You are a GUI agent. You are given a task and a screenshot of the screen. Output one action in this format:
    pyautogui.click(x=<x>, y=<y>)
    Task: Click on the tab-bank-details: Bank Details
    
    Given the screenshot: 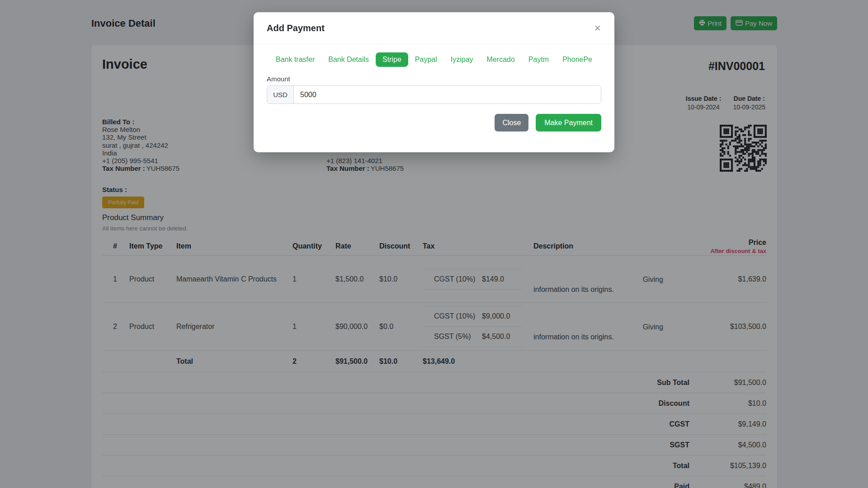 What is the action you would take?
    pyautogui.click(x=349, y=60)
    